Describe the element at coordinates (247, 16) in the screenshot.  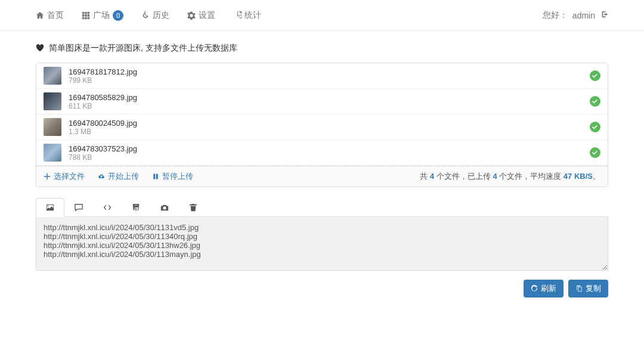
I see `nav-stats: 统计` at that location.